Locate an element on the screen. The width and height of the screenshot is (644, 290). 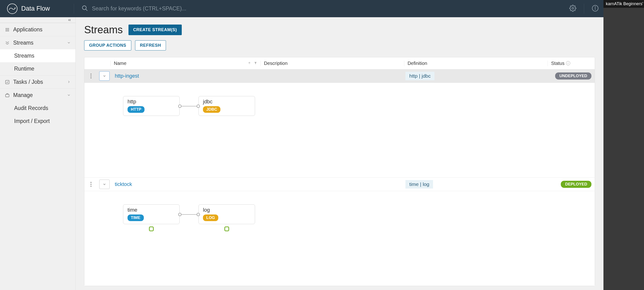
graph-node: httpHTTP is located at coordinates (151, 106).